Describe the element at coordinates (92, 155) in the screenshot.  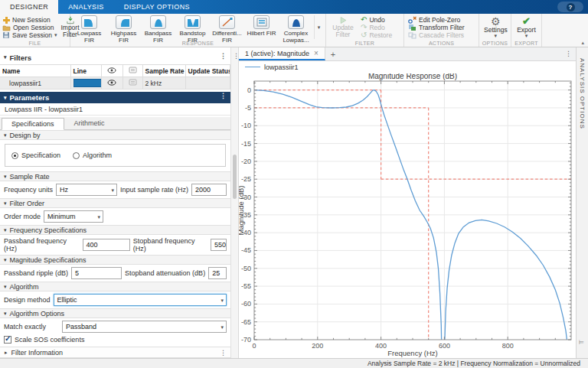
I see `radio-algorithm: Algorithm` at that location.